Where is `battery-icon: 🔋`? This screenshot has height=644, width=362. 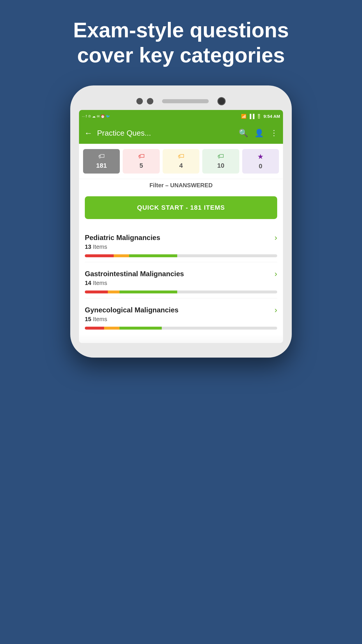 battery-icon: 🔋 is located at coordinates (259, 116).